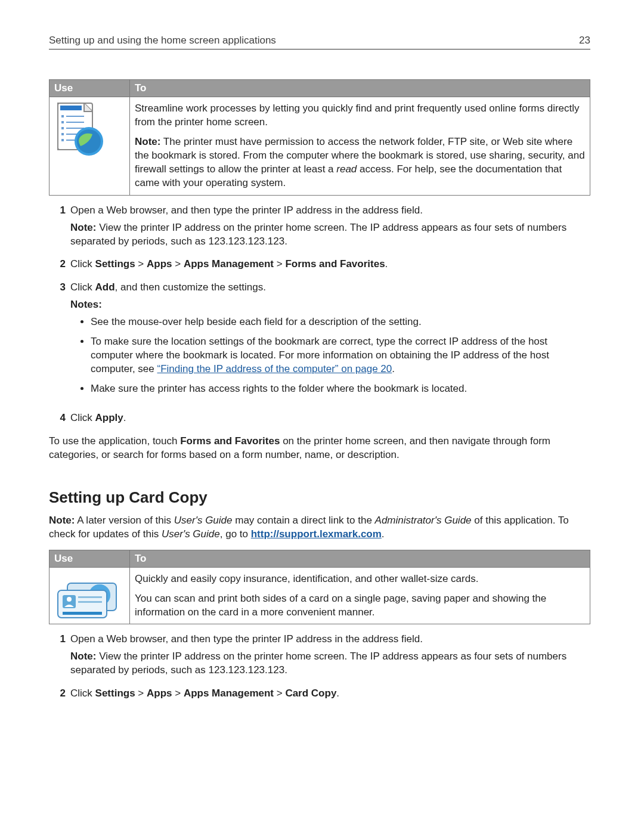 This screenshot has width=644, height=833. Describe the element at coordinates (320, 587) in the screenshot. I see `card-copy-table: Use To Quickly and easily c` at that location.